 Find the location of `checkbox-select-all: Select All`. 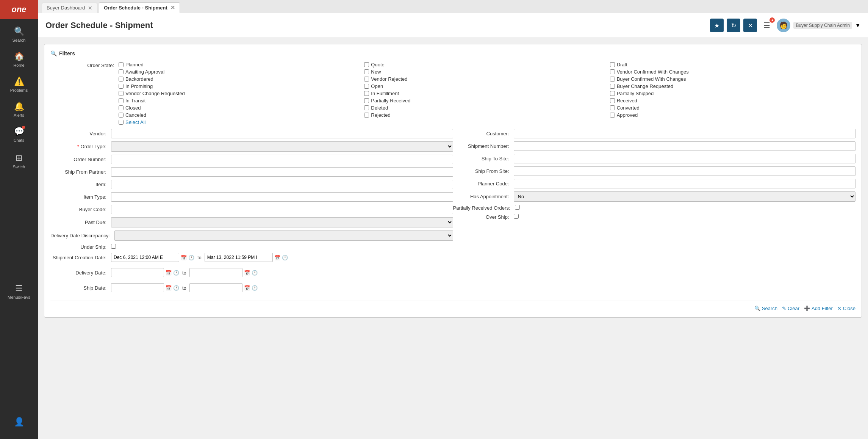

checkbox-select-all: Select All is located at coordinates (241, 122).